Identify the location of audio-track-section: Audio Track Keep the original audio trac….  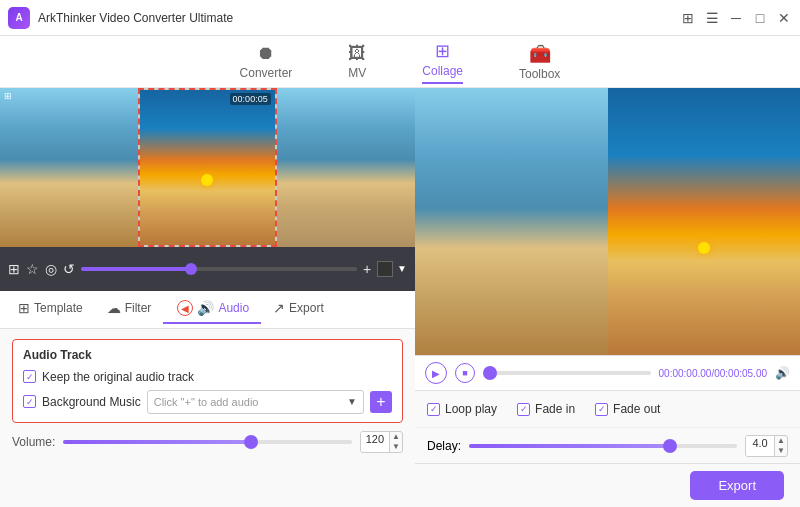
(208, 381).